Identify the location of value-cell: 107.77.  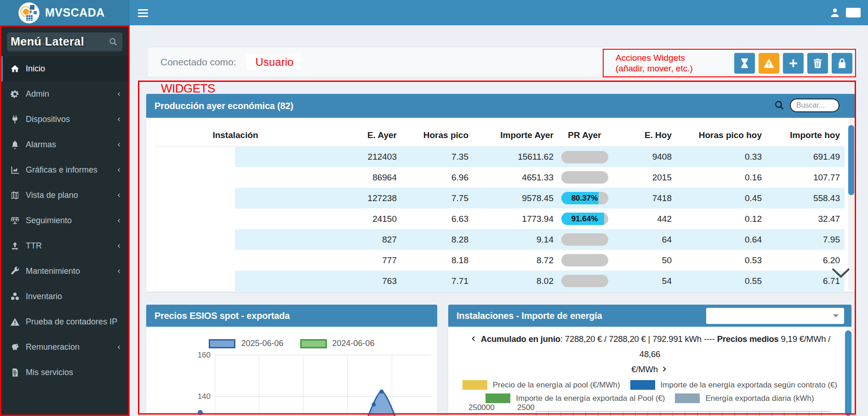
(805, 178).